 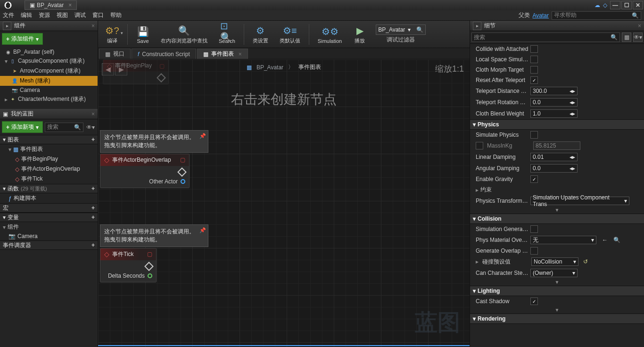 I want to click on event-item: ◇ 事件ActorBeginOverlap, so click(x=49, y=169).